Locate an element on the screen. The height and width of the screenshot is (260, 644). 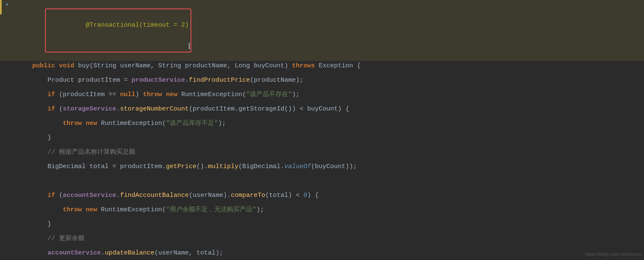
line-3: Product productItem = productService.fin… is located at coordinates (322, 83).